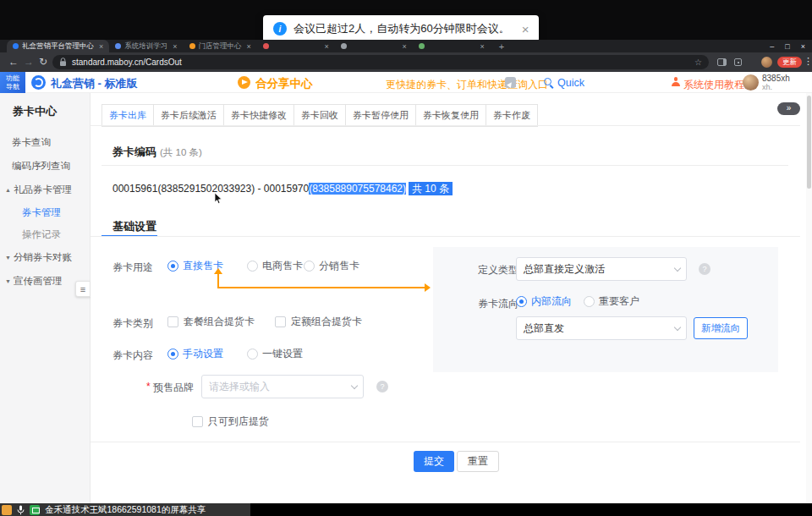 The image size is (812, 516). I want to click on reload-icon: ↻, so click(43, 62).